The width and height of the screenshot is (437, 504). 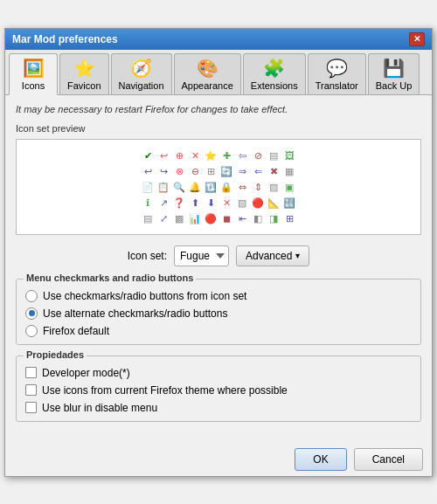 I want to click on extensions-icon: 🧩, so click(x=274, y=68).